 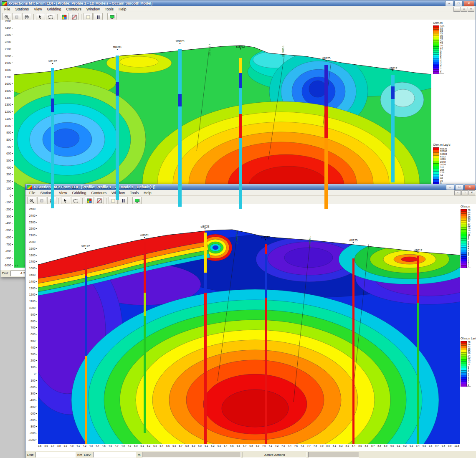 What do you see at coordinates (232, 446) in the screenshot?
I see `x-tick: 6.5` at bounding box center [232, 446].